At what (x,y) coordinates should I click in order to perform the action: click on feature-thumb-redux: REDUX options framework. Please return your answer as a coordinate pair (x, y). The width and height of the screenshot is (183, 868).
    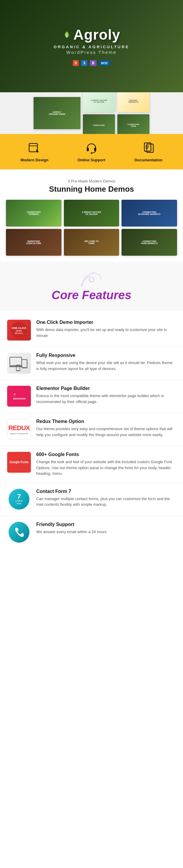
    Looking at the image, I should click on (19, 429).